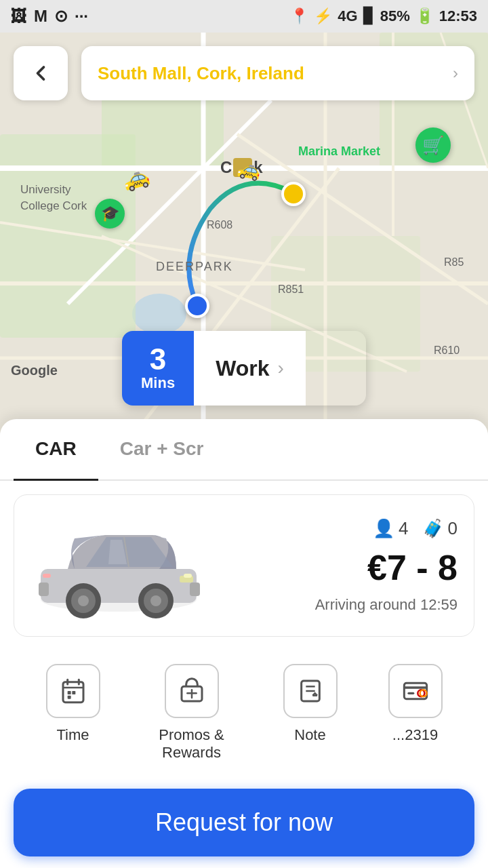 The image size is (488, 868). Describe the element at coordinates (220, 225) in the screenshot. I see `r608-label: R608` at that location.